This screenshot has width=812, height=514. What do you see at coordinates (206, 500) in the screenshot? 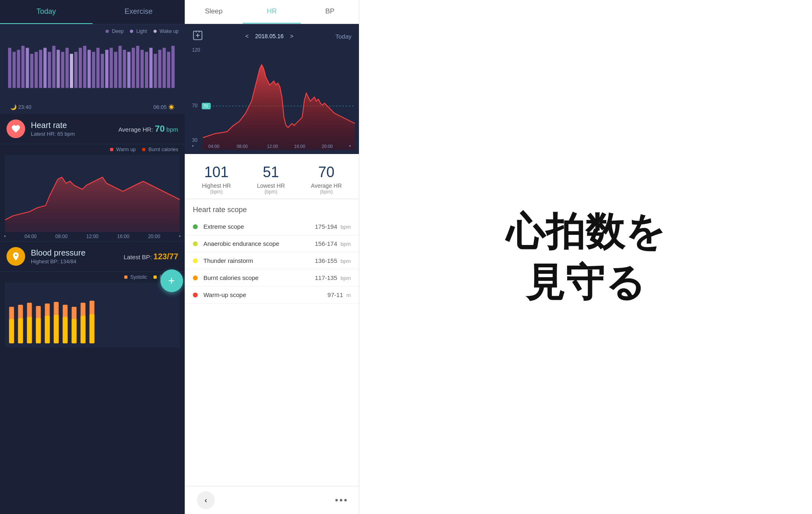
I see `back-button: ‹` at bounding box center [206, 500].